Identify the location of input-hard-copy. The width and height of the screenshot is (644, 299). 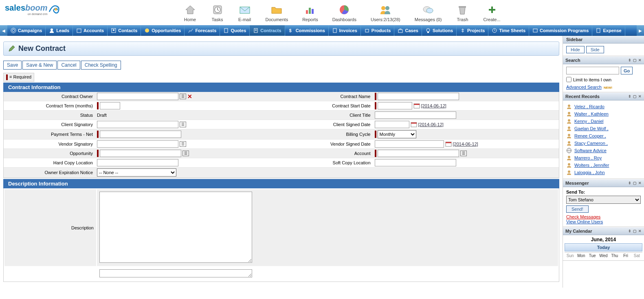
(138, 163).